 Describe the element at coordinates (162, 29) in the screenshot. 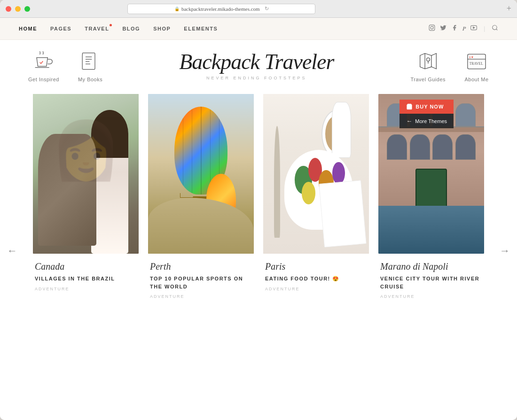

I see `nav-shop: SHOP` at that location.